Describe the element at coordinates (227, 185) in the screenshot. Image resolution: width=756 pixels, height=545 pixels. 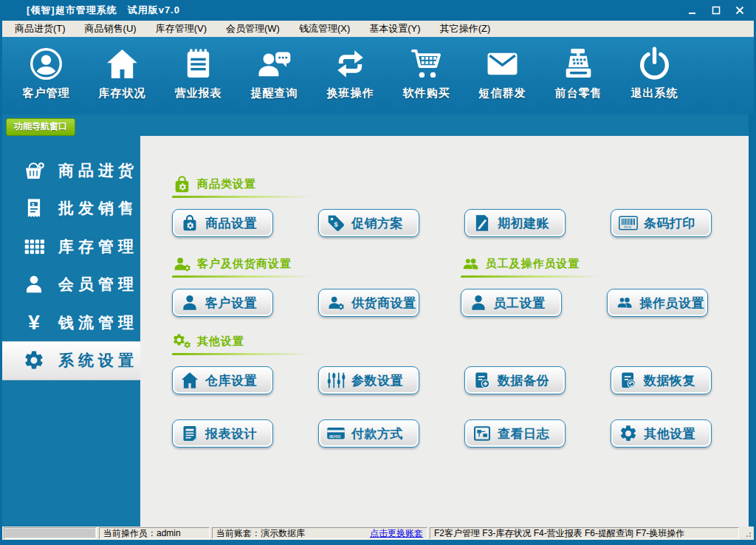
I see `section-title: 商品类设置` at that location.